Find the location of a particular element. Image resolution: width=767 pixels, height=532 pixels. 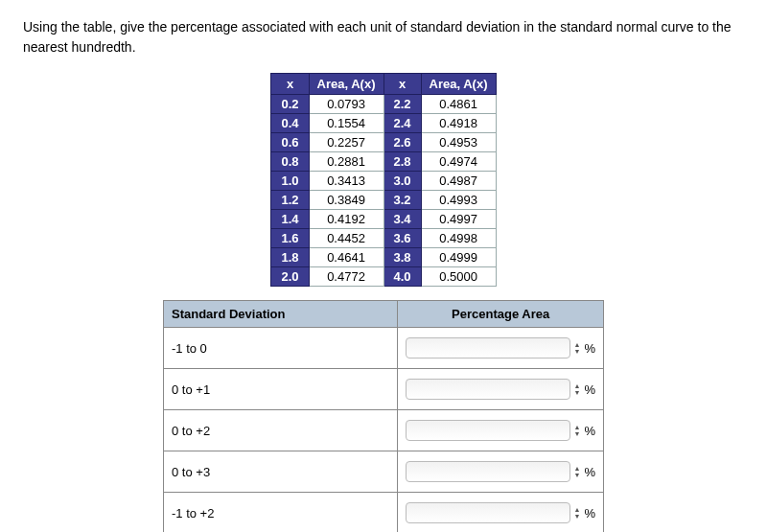

area-x1: 1.4 is located at coordinates (290, 220).